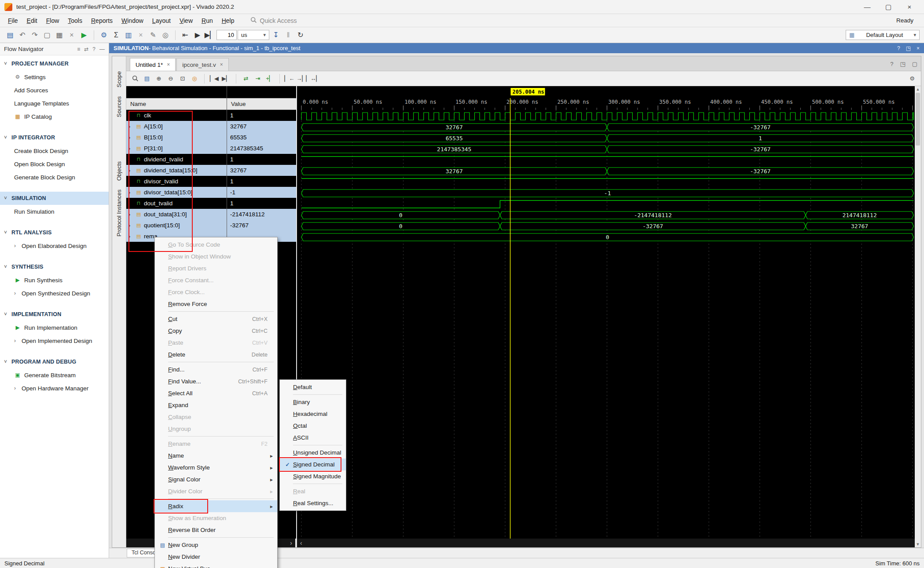 The height and width of the screenshot is (568, 924). Describe the element at coordinates (261, 225) in the screenshot. I see `signal-value-quotient-15-0: -32767` at that location.